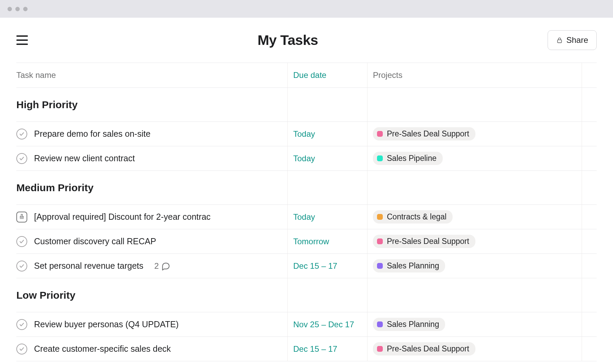  I want to click on project-name: Sales Pipeline, so click(412, 159).